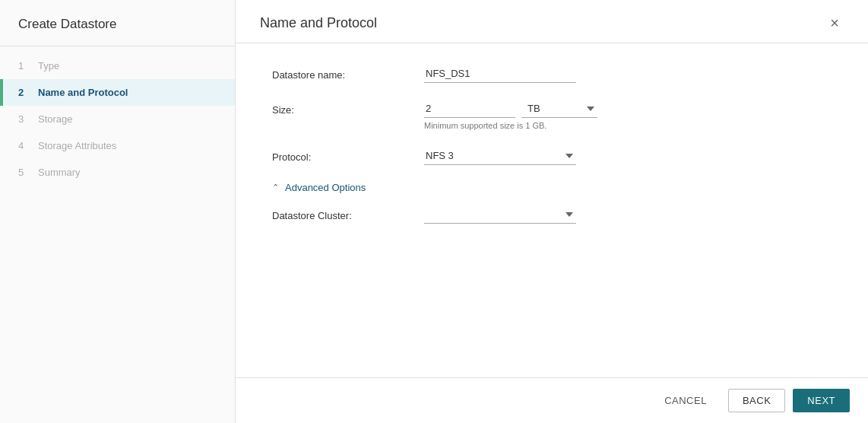 The image size is (868, 423). Describe the element at coordinates (757, 400) in the screenshot. I see `back-button: BACK` at that location.